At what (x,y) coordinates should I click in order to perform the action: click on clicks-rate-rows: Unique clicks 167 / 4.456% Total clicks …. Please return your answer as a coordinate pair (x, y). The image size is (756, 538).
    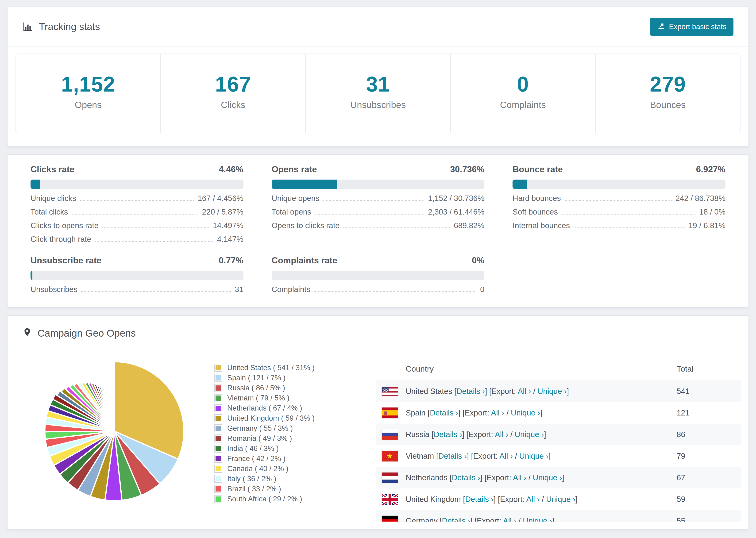
    Looking at the image, I should click on (137, 219).